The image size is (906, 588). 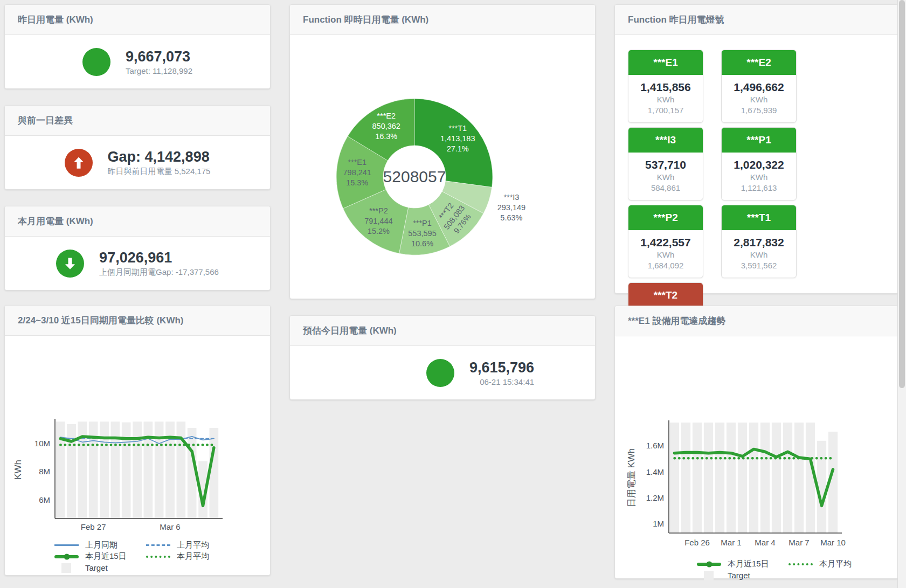 What do you see at coordinates (138, 163) in the screenshot?
I see `kpi-group: Gap: 4,142,898 昨日與前日用電量 5,524,175` at bounding box center [138, 163].